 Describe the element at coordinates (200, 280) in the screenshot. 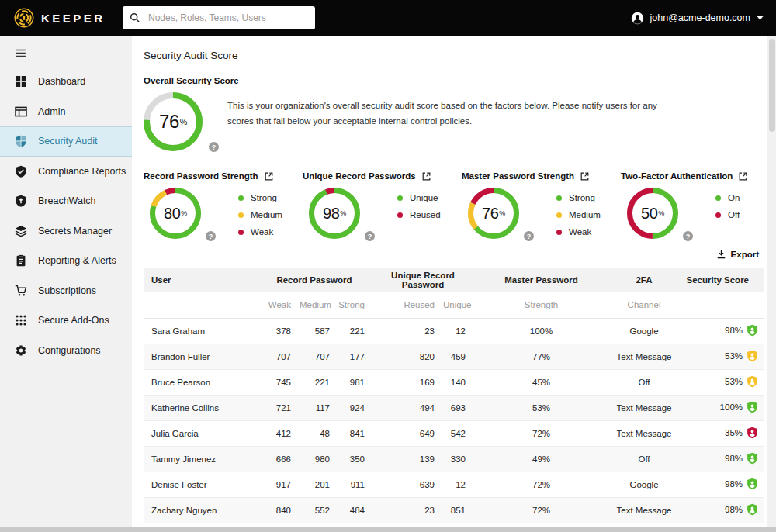

I see `column-header: User` at that location.